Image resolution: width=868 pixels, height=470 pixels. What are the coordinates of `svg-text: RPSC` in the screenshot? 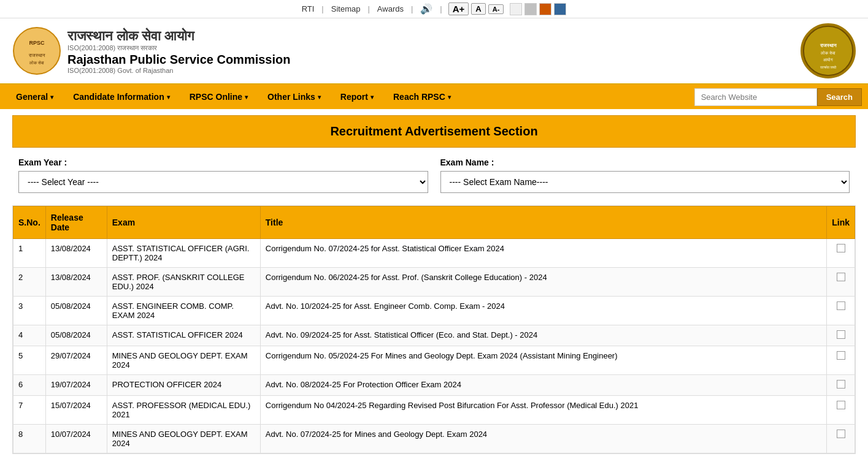 It's located at (37, 43).